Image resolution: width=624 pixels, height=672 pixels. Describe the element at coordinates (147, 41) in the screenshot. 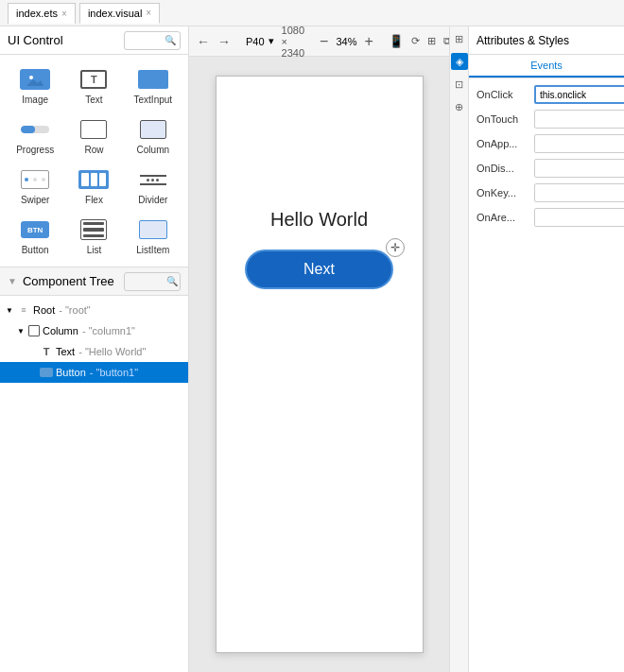

I see `component-search-input` at that location.